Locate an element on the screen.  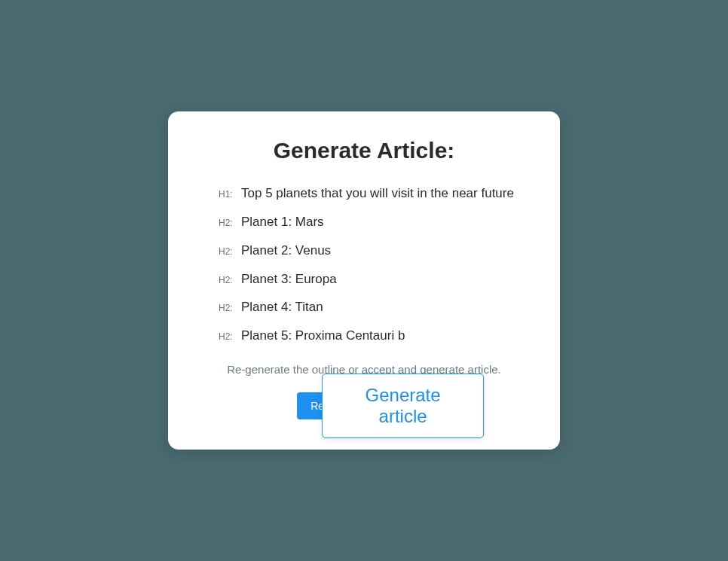
heading-text: Top 5 planets that you will visit in the… is located at coordinates (378, 194).